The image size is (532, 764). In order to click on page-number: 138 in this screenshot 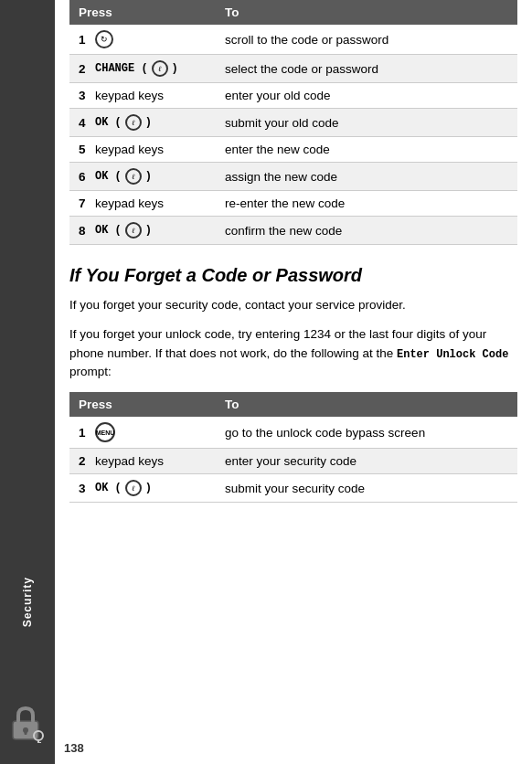, I will do `click(74, 748)`.